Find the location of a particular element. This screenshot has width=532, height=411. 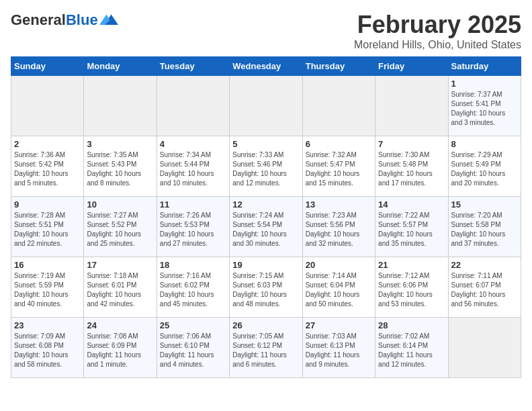

calendar-cell: 28Sunrise: 7:02 AM Sunset: 6:14 PM Dayli… is located at coordinates (412, 348).